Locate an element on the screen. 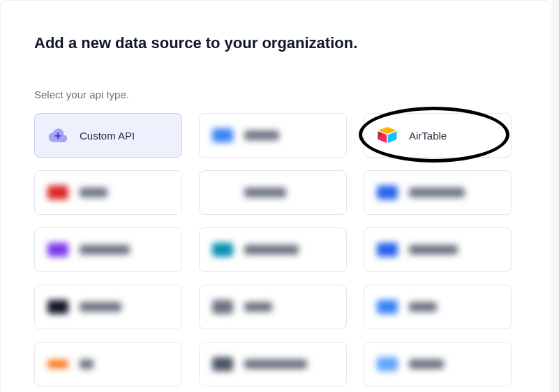 Image resolution: width=559 pixels, height=392 pixels. scrollbar-track is located at coordinates (556, 196).